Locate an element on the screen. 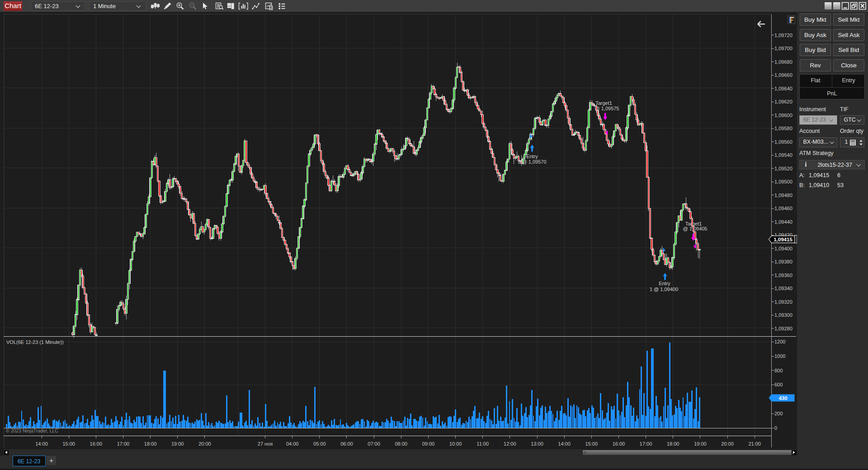 The height and width of the screenshot is (470, 868). svg-text: VOL(6E 12-23 (1 Minute)) is located at coordinates (35, 342).